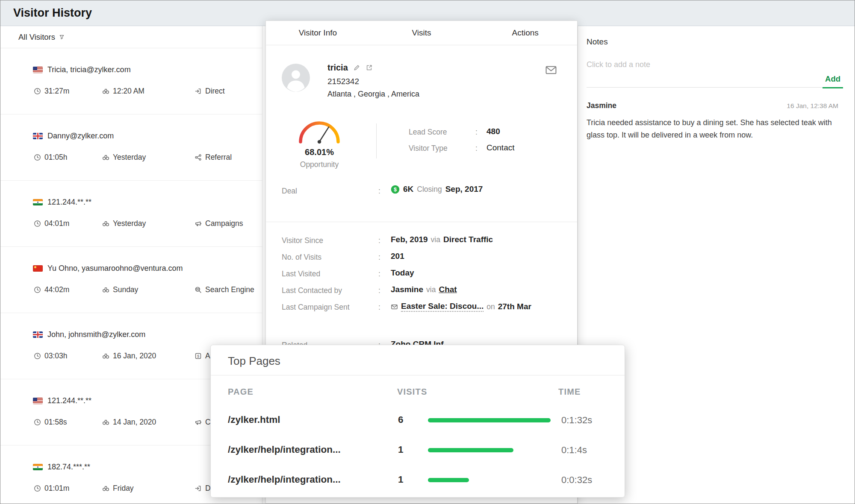  Describe the element at coordinates (428, 149) in the screenshot. I see `visitor-type-label: Visitor Type` at that location.